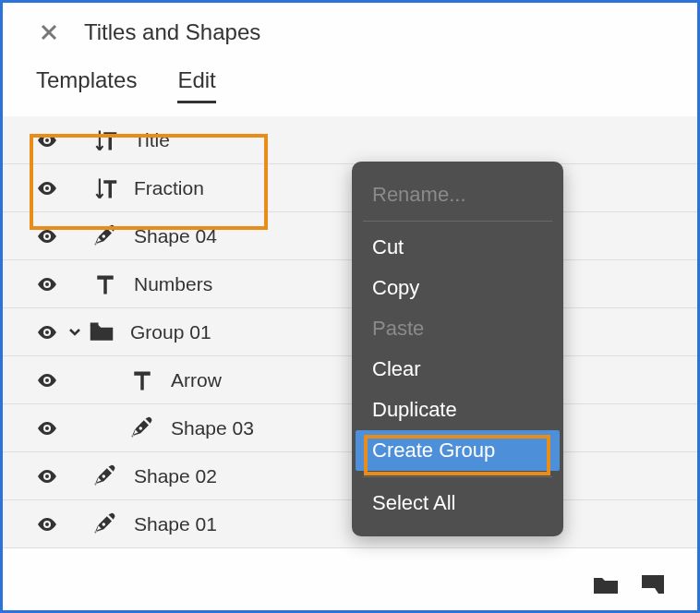  I want to click on layer-label: Arrow, so click(196, 380).